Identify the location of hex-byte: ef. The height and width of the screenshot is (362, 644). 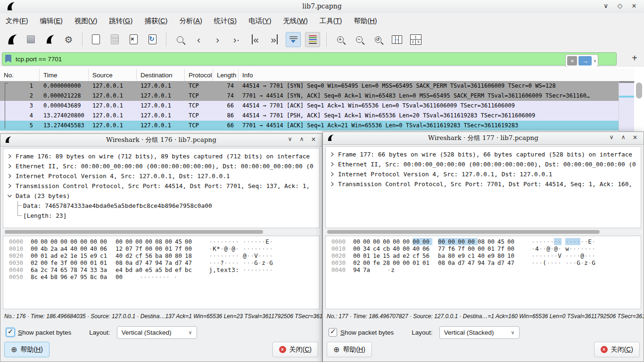
(180, 270).